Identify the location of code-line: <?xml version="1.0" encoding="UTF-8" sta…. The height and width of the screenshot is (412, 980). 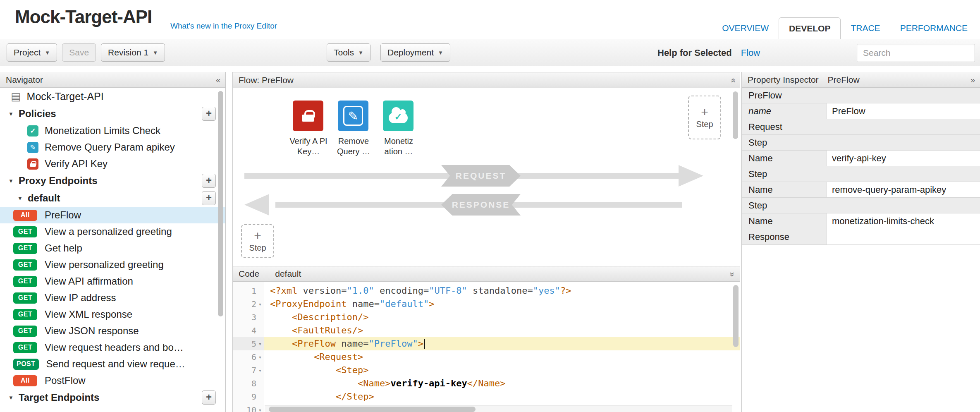
(502, 291).